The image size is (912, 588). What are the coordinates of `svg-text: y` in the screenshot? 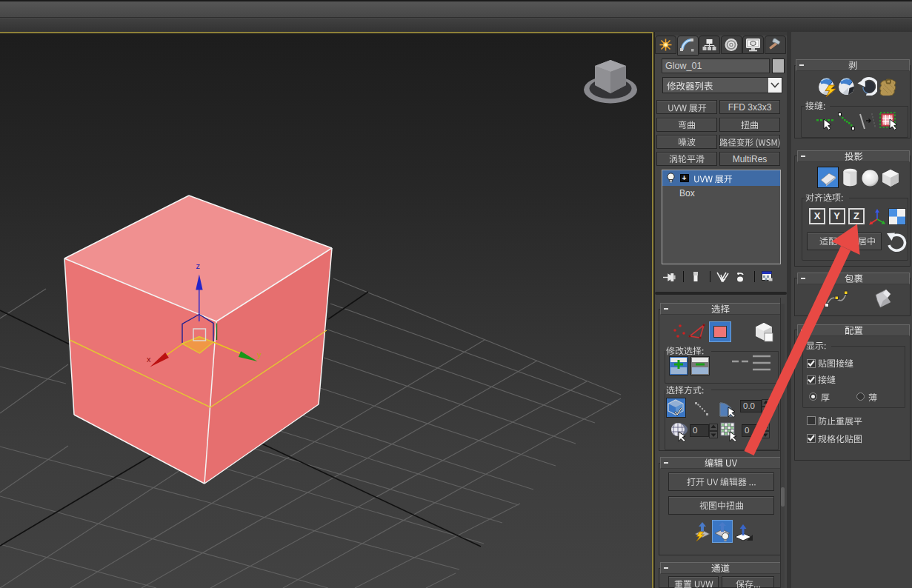 It's located at (259, 355).